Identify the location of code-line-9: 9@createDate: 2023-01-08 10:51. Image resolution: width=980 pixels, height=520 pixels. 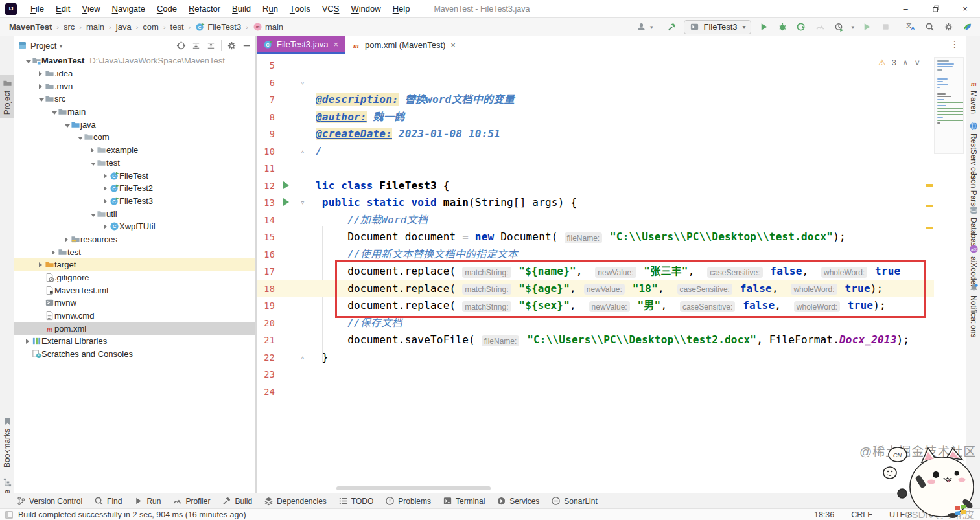
(595, 135).